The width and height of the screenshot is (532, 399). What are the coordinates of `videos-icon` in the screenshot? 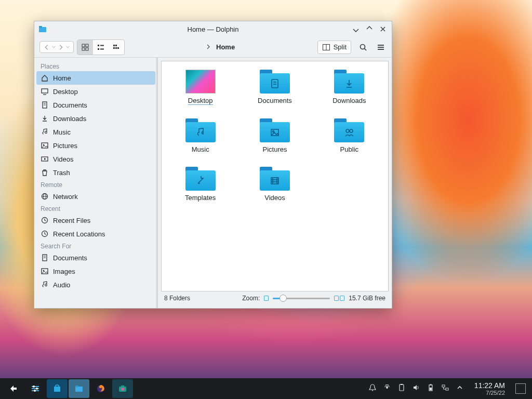 It's located at (45, 159).